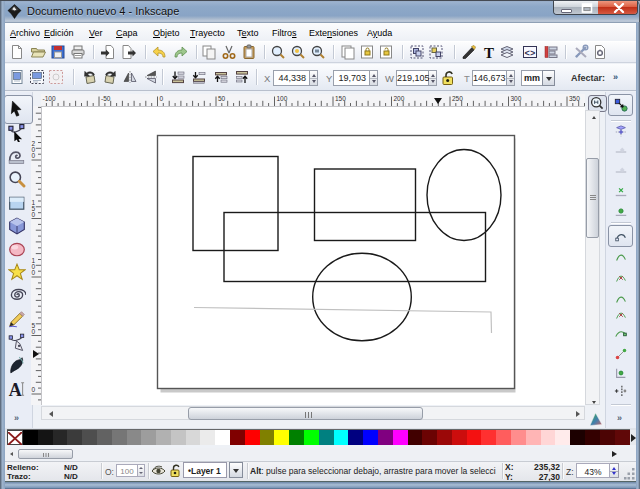 Image resolution: width=640 pixels, height=489 pixels. Describe the element at coordinates (458, 98) in the screenshot. I see `svg-text: 250` at that location.